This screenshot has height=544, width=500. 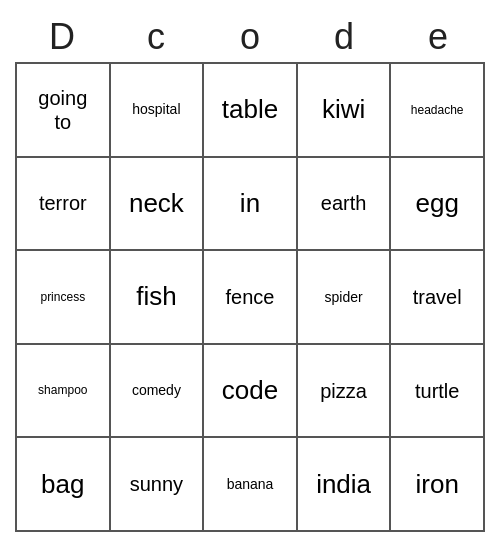 I want to click on grid-cell-1-4: egg, so click(x=438, y=205).